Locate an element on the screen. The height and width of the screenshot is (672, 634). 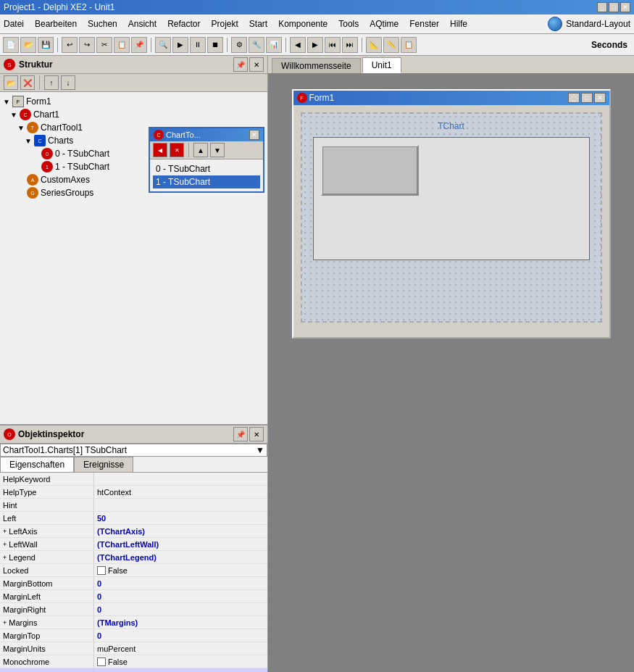
tab-eigenschaften: Eigenschaften is located at coordinates (37, 464).